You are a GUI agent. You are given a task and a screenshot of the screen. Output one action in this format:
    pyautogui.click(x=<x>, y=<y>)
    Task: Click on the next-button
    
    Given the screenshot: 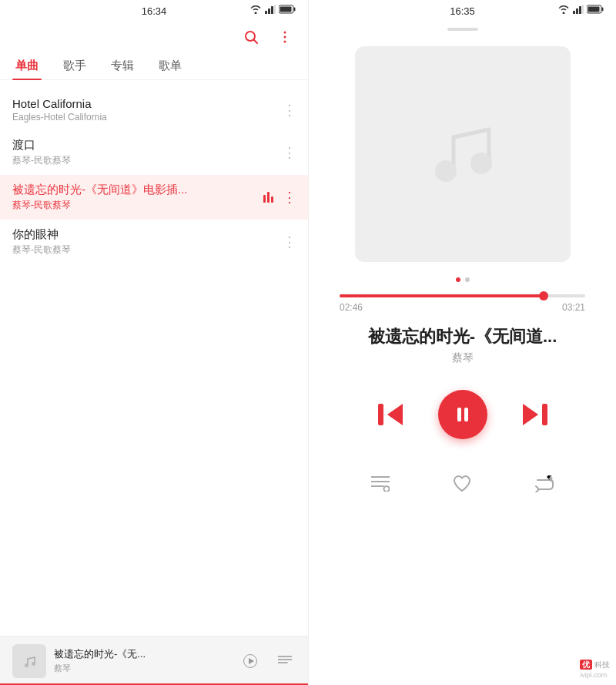 What is the action you would take?
    pyautogui.click(x=535, y=415)
    